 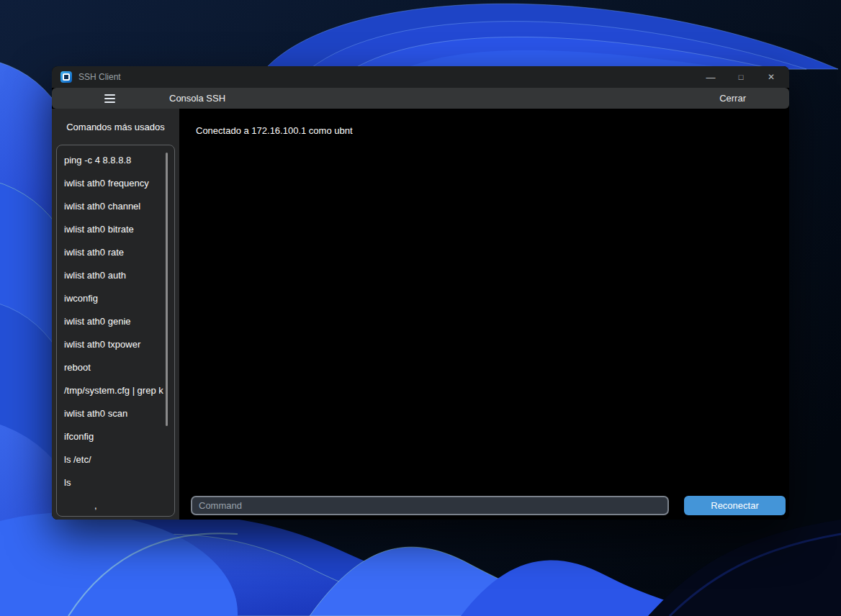 What do you see at coordinates (733, 98) in the screenshot?
I see `cerrar-button: Cerrar` at bounding box center [733, 98].